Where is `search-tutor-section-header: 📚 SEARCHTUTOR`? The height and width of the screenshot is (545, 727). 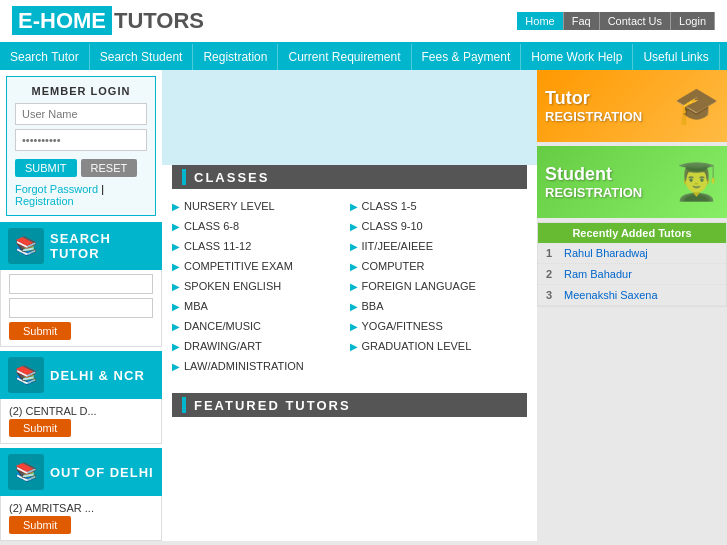 search-tutor-section-header: 📚 SEARCHTUTOR is located at coordinates (81, 246).